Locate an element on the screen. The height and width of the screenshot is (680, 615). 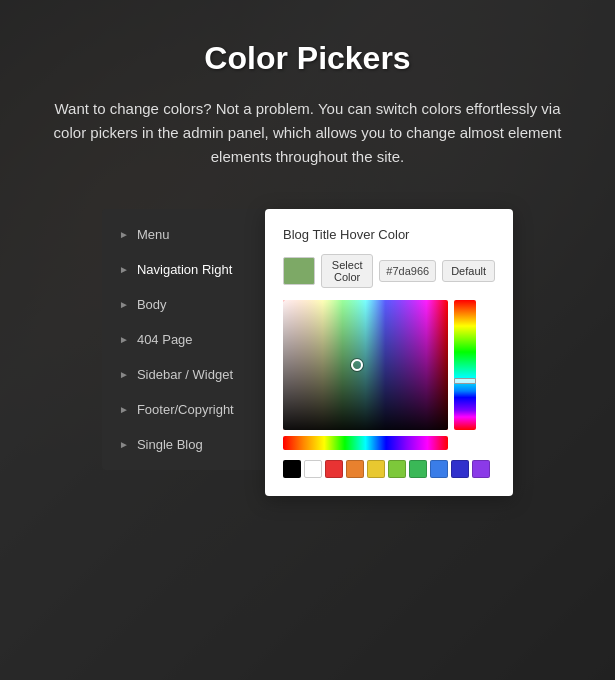
color-controls: Select Color #7da966 Default is located at coordinates (389, 271).